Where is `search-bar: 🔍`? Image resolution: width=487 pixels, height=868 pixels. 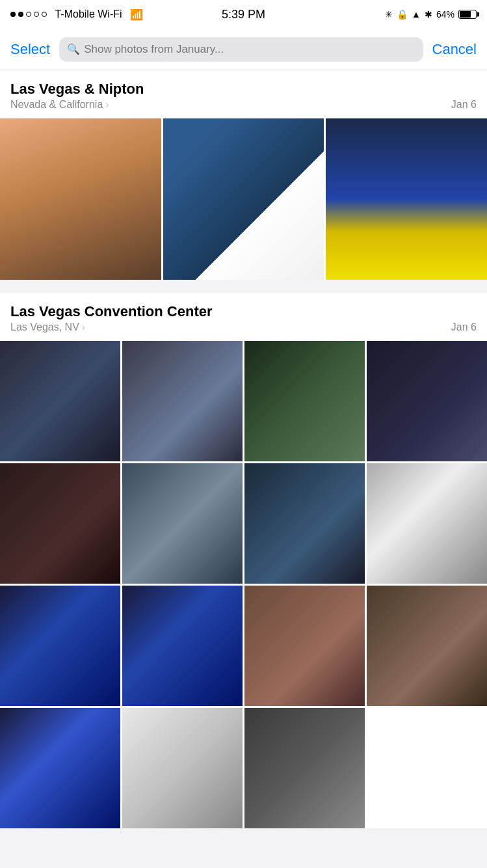
search-bar: 🔍 is located at coordinates (241, 49).